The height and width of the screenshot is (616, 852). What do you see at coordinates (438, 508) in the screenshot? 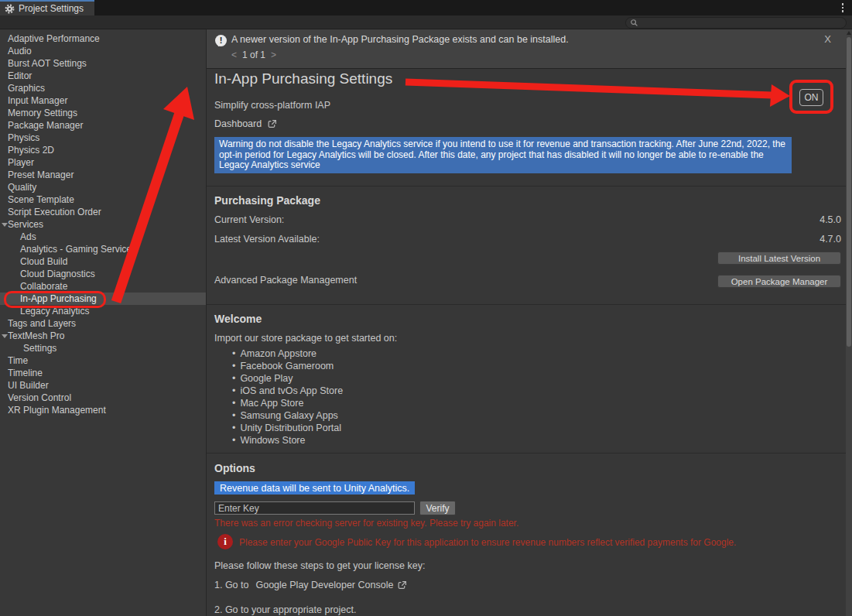
I see `verify-button: Verify` at bounding box center [438, 508].